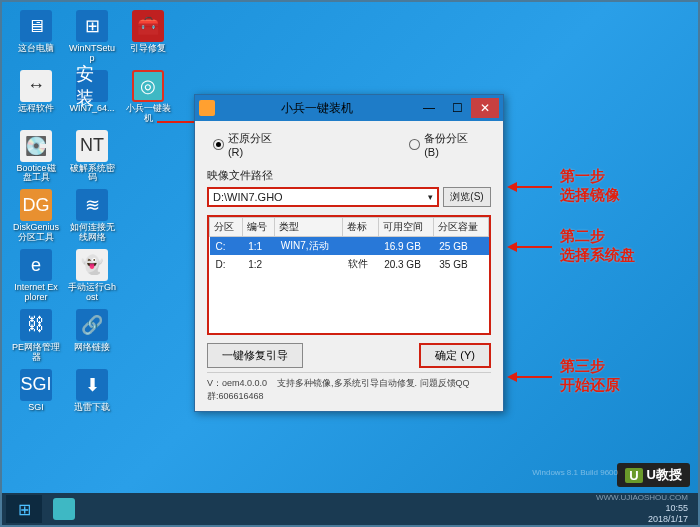  Describe the element at coordinates (350, 264) in the screenshot. I see `table-row: D:1:2软件20.3 GB35 GB` at that location.